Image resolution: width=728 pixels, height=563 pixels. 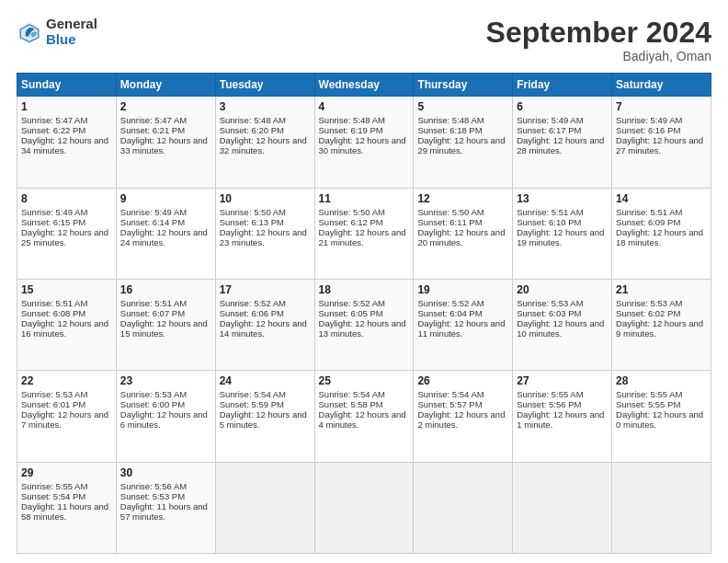 What do you see at coordinates (463, 324) in the screenshot?
I see `table-row: 19Sunrise: 5:52 AMSunset: 6:04 PMDayligh…` at bounding box center [463, 324].